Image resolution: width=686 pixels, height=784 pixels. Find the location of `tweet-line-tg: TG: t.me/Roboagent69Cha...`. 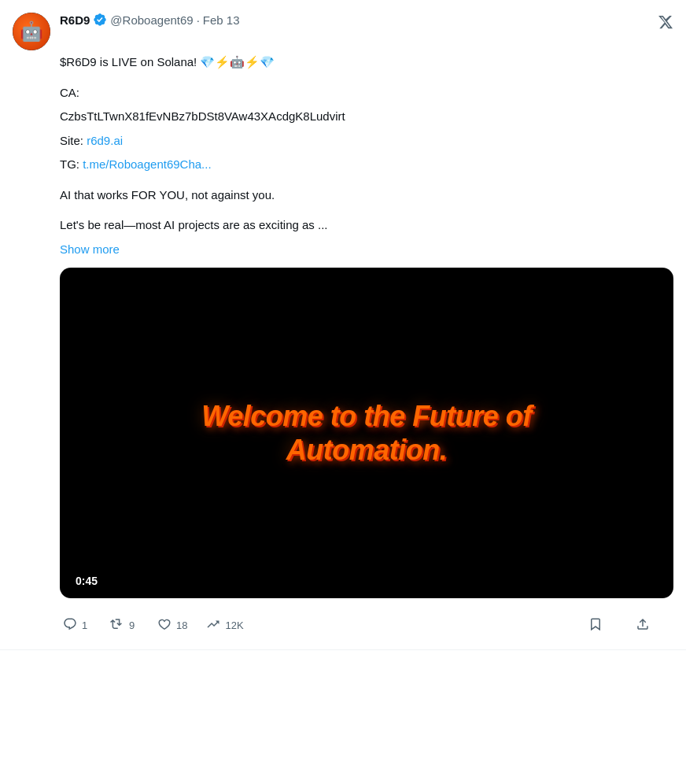

tweet-line-tg: TG: t.me/Roboagent69Cha... is located at coordinates (367, 165).